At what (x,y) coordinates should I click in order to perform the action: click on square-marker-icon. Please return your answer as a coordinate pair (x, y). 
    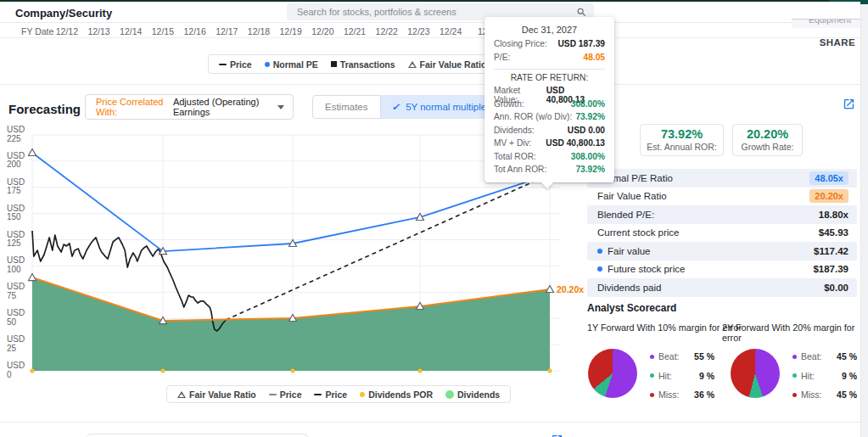
    Looking at the image, I should click on (334, 64).